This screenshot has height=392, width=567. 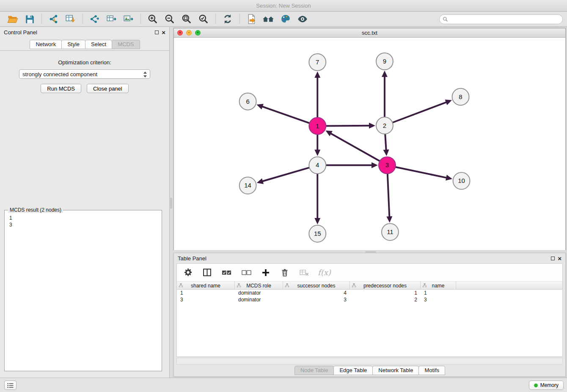 I want to click on float-control-panel-icon, so click(x=157, y=32).